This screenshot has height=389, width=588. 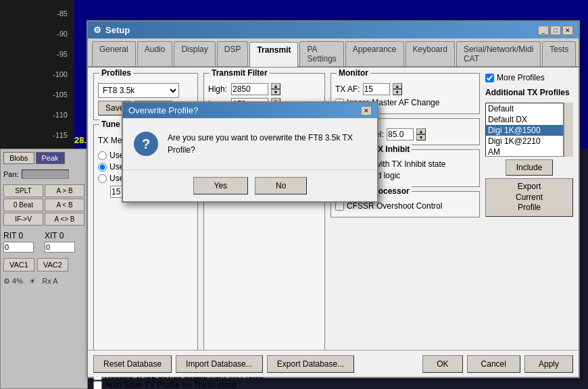 What do you see at coordinates (218, 89) in the screenshot?
I see `high-label: High:` at bounding box center [218, 89].